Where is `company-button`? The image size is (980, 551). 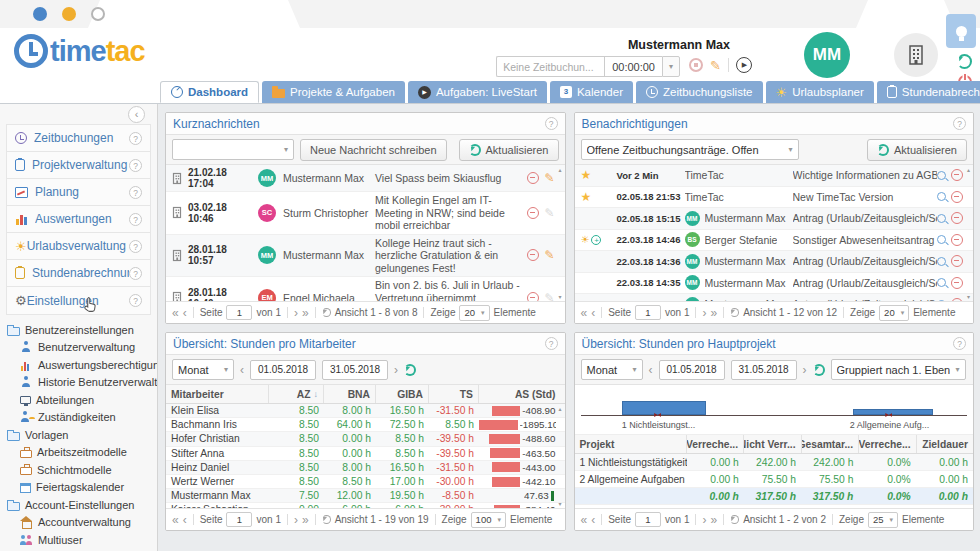 company-button is located at coordinates (916, 55).